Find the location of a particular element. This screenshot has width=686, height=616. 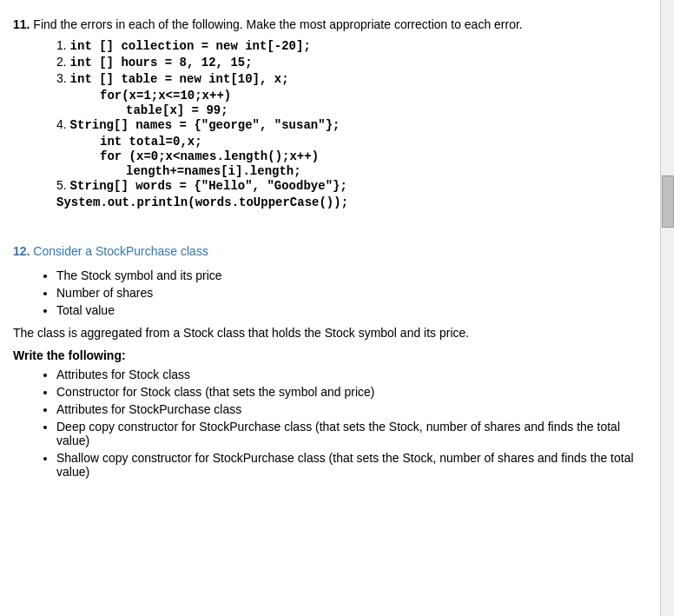

scrollbar is located at coordinates (667, 308).